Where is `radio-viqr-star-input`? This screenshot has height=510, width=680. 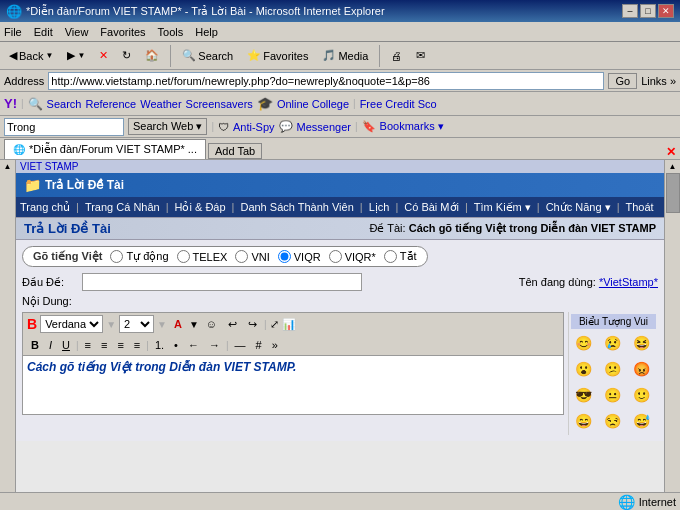
radio-viqr-star-input is located at coordinates (336, 256).